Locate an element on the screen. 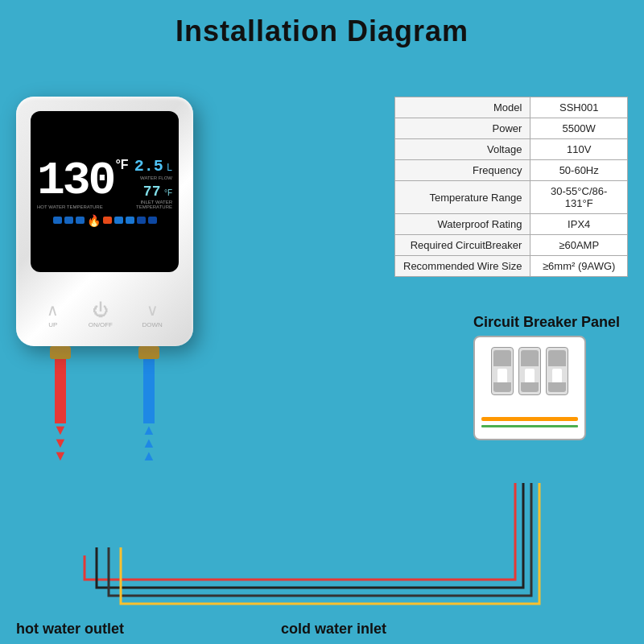 The image size is (644, 644). onoff-symbol: ⏻ is located at coordinates (101, 311).